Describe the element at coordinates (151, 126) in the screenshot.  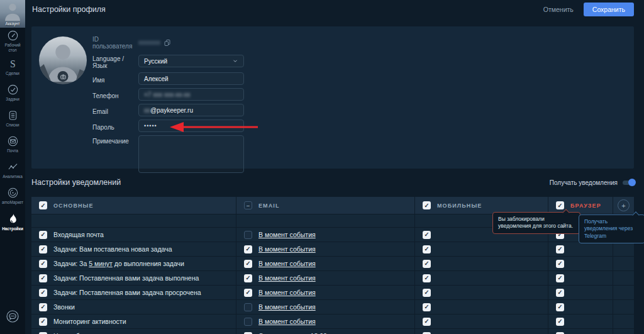
I see `password-value: •••••` at that location.